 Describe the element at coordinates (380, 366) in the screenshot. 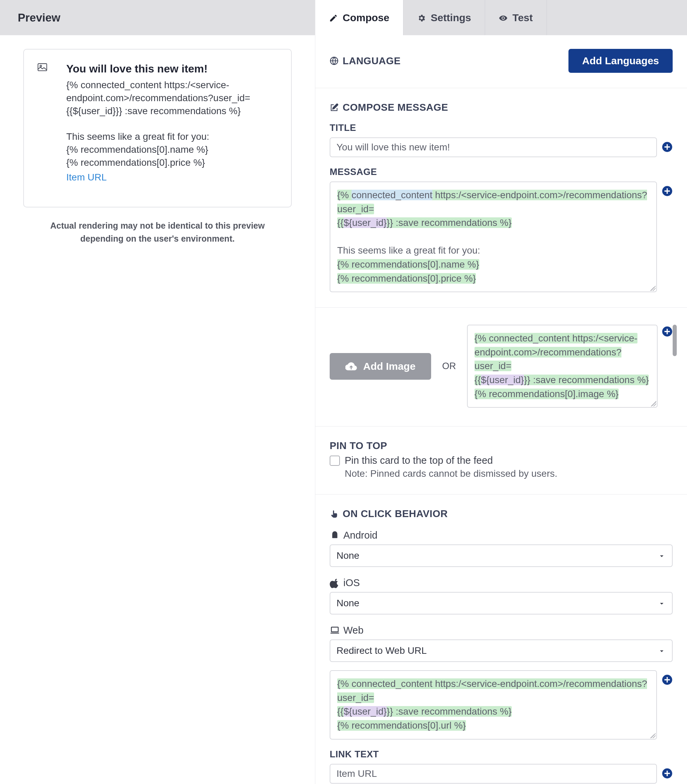

I see `add-image-button: Add Image` at that location.